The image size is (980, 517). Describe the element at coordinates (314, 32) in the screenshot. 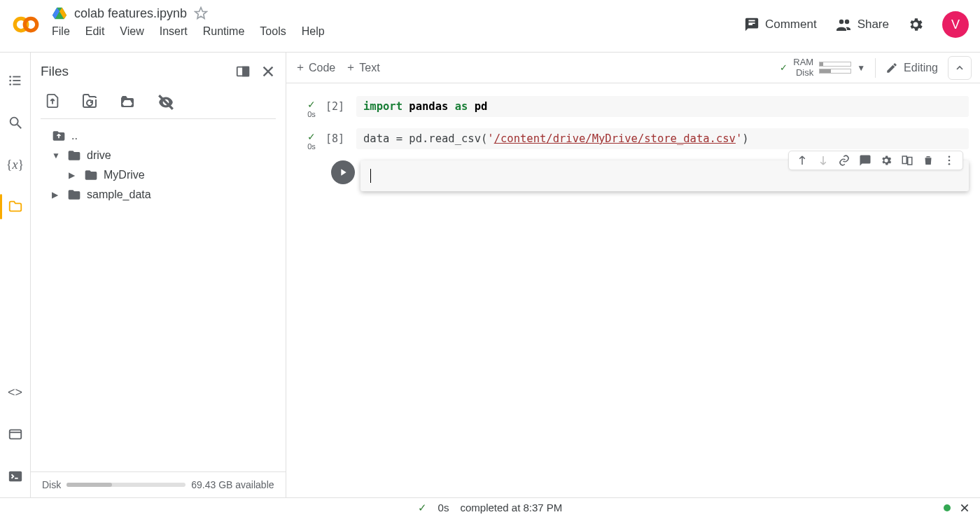

I see `menu-help: Help` at that location.